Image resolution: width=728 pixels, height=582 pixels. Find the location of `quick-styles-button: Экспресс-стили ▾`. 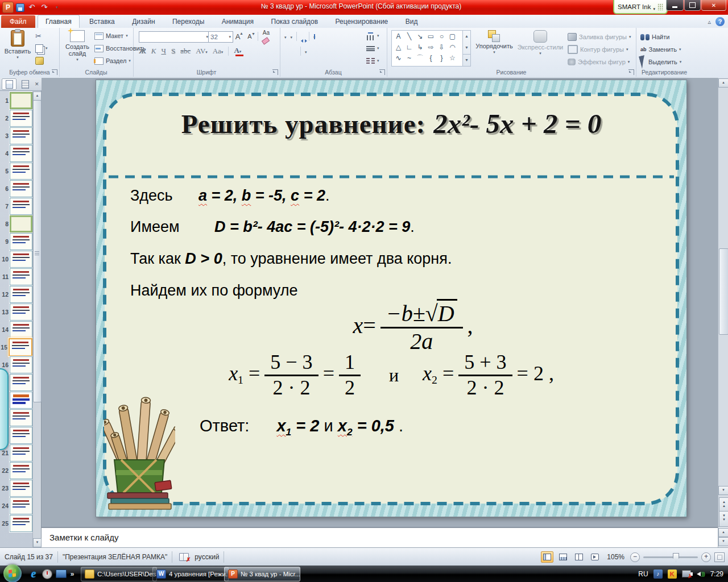

quick-styles-button: Экспресс-стили ▾ is located at coordinates (540, 43).